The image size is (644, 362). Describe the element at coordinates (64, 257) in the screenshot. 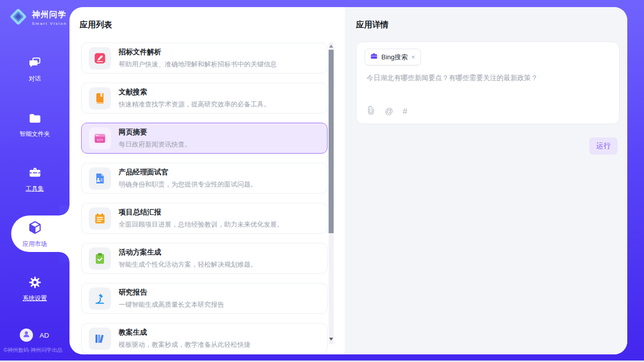

I see `active-tab-fillet-bottom` at that location.